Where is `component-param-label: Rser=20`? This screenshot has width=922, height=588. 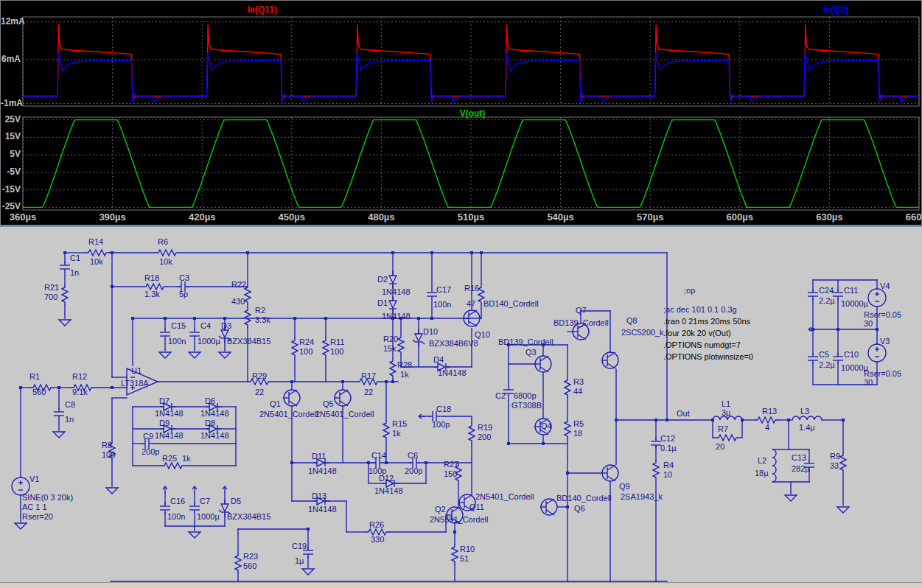 component-param-label: Rser=20 is located at coordinates (38, 517).